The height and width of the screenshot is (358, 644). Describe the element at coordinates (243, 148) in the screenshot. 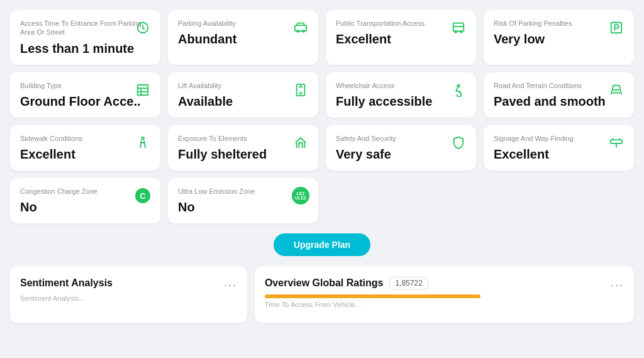

I see `card-exposure: Exposure To Elements Fully sheltered` at that location.